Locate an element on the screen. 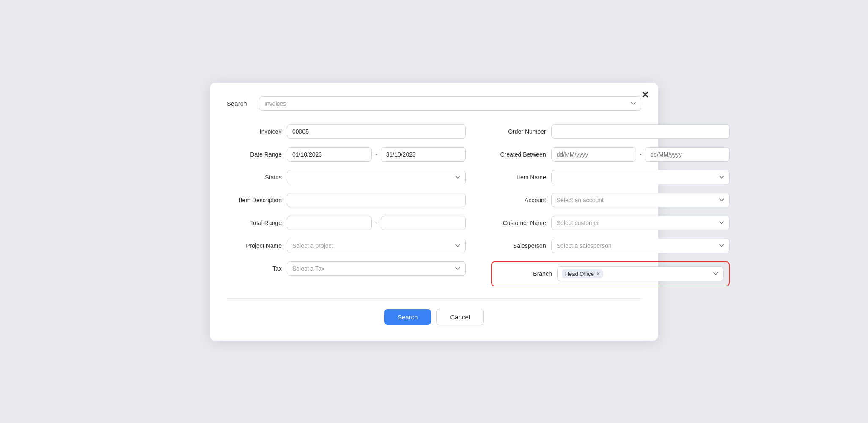  right-column: Order Number Created Between - Item Name is located at coordinates (611, 206).